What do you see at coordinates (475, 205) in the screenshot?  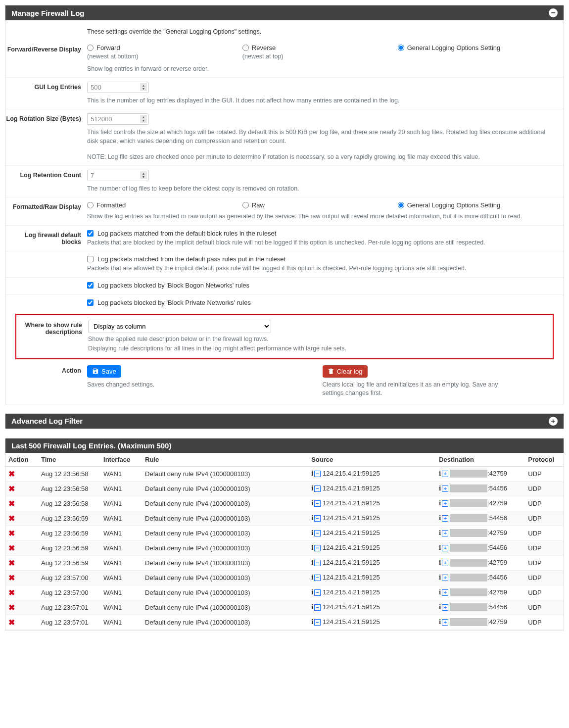 I see `radio-general-2: General Logging Options Setting` at bounding box center [475, 205].